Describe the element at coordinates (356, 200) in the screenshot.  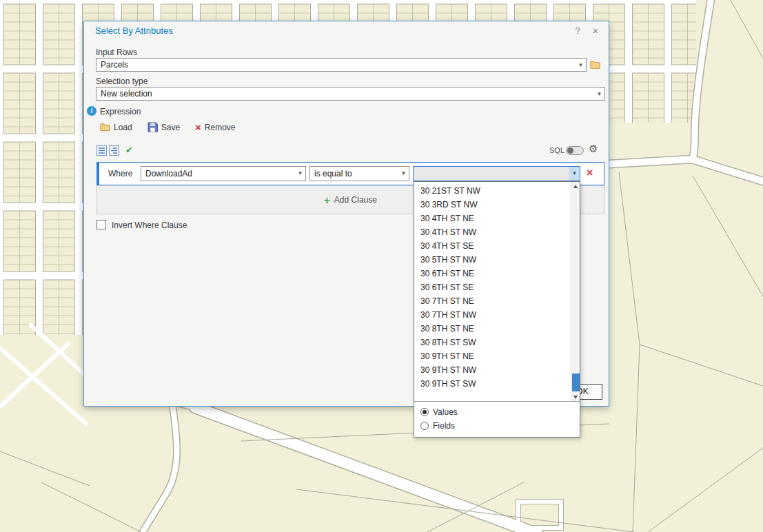
I see `add-clause-label: Add Clause` at that location.